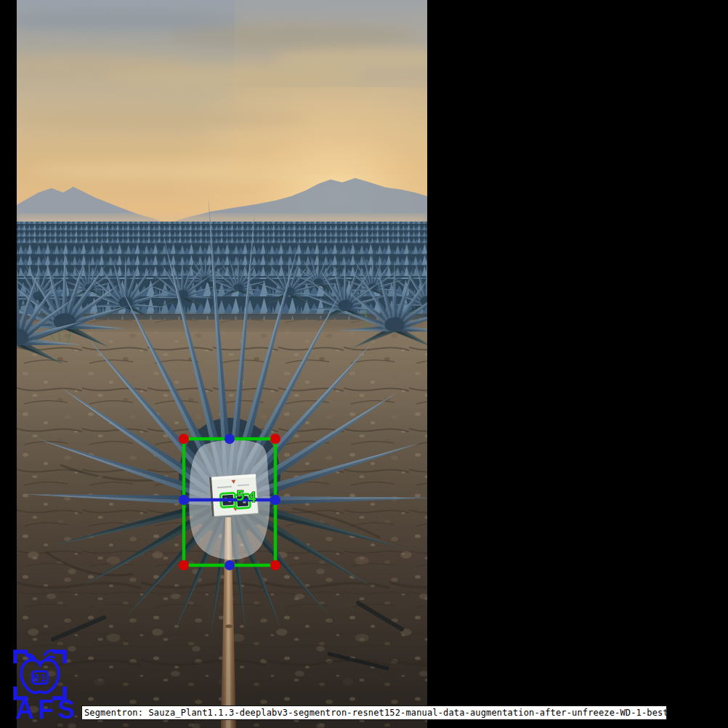 This screenshot has height=728, width=728. I want to click on afs-wordmark: AFS, so click(46, 709).